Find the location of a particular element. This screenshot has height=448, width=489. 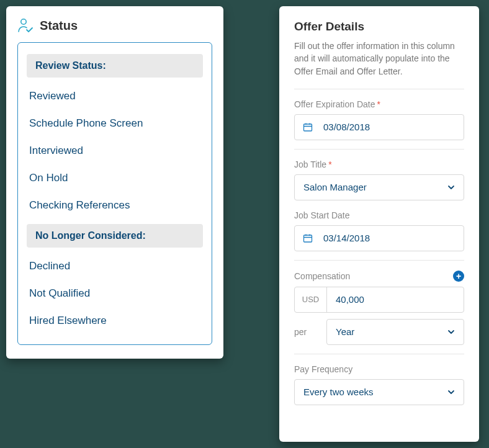

status-title: Status is located at coordinates (58, 26).